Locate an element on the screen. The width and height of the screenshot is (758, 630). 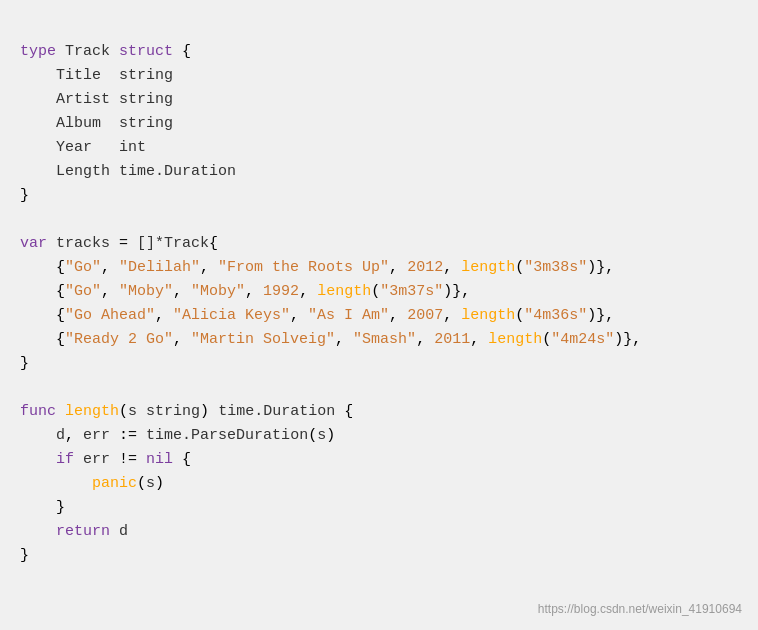
line-11: {"Go", "Moby", "Moby", 1992, length("3m3… is located at coordinates (245, 292).